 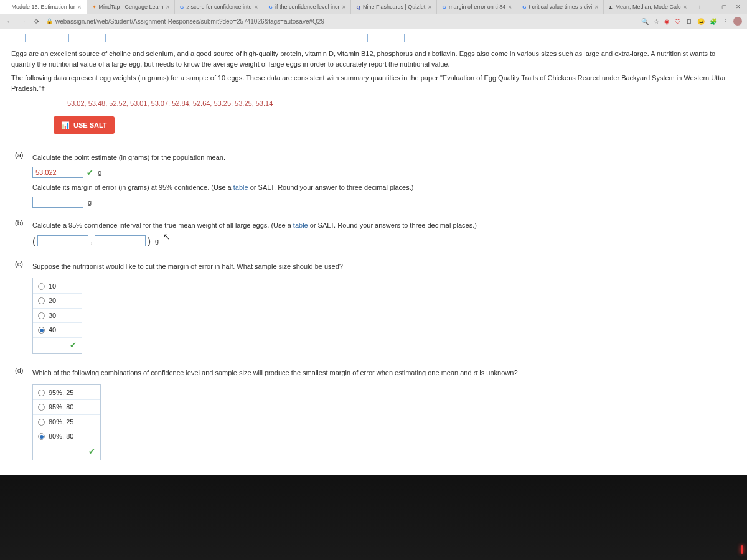 What do you see at coordinates (57, 330) in the screenshot?
I see `radio-option-40: 40` at bounding box center [57, 330].